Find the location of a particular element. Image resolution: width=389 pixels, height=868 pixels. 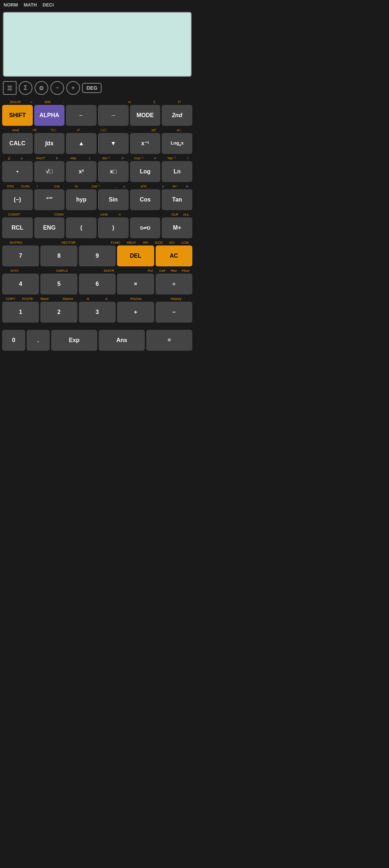

sec-ddx: d/dx is located at coordinates (48, 102).